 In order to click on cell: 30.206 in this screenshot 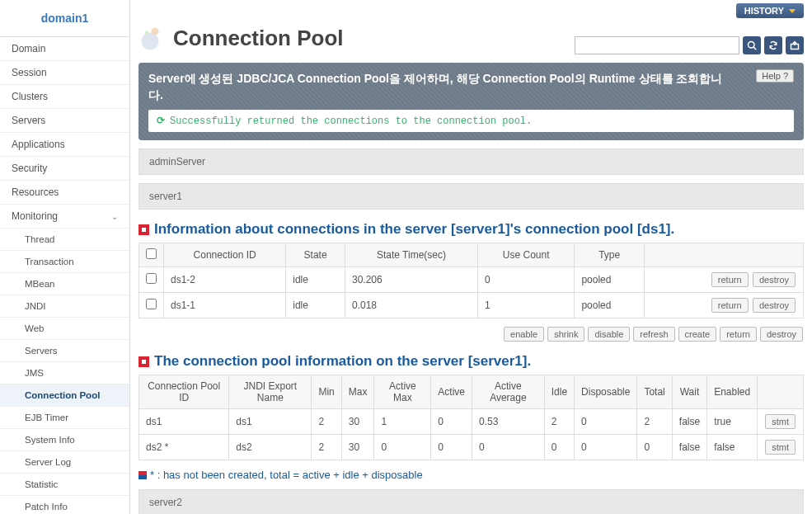, I will do `click(411, 281)`.